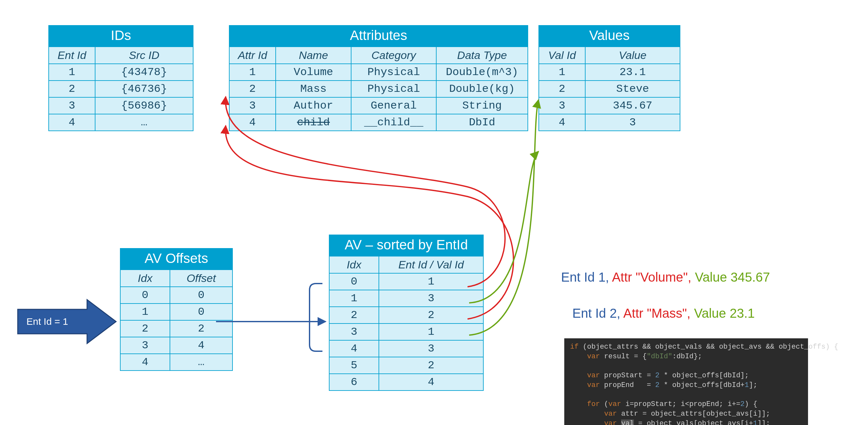 This screenshot has width=868, height=425. What do you see at coordinates (596, 313) in the screenshot?
I see `result2-ent: Ent Id 2,` at bounding box center [596, 313].